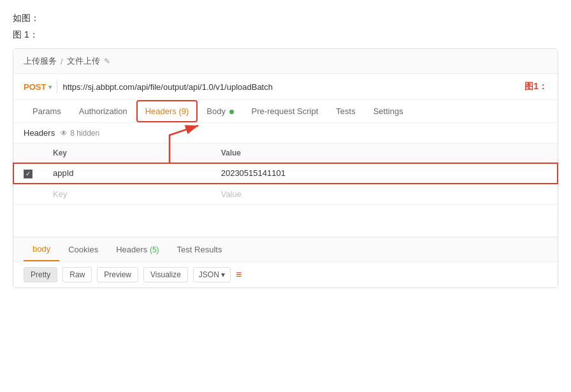 The image size is (571, 392). I want to click on response-tabs: body Cookies Headers (5) Test Results, so click(286, 249).